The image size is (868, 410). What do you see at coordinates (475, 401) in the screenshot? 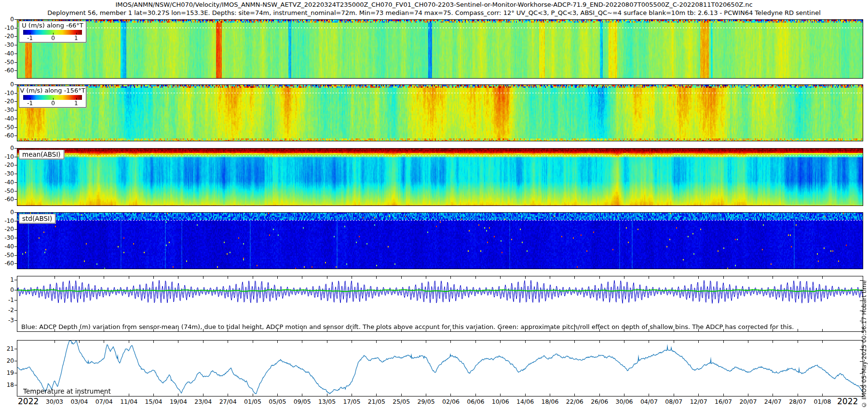
I see `x-axis-date-label: 06/06` at bounding box center [475, 401].